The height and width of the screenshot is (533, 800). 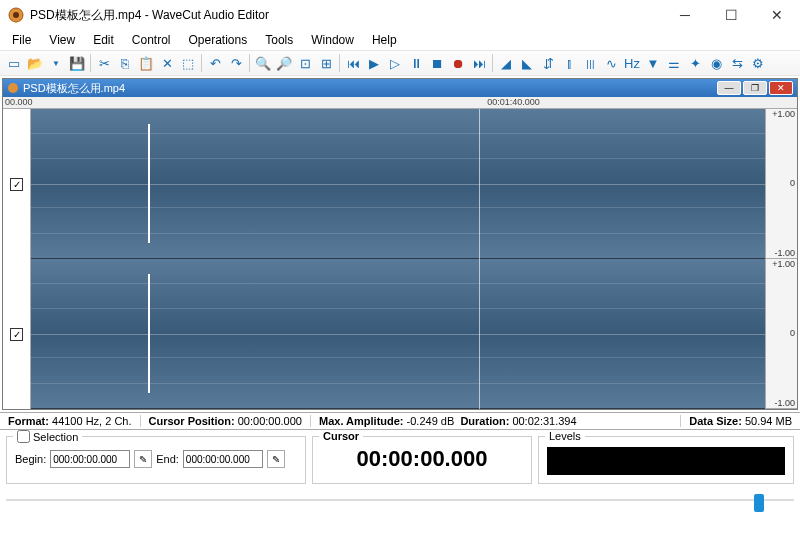 What do you see at coordinates (716, 63) in the screenshot?
I see `reverb-icon: ◉` at bounding box center [716, 63].